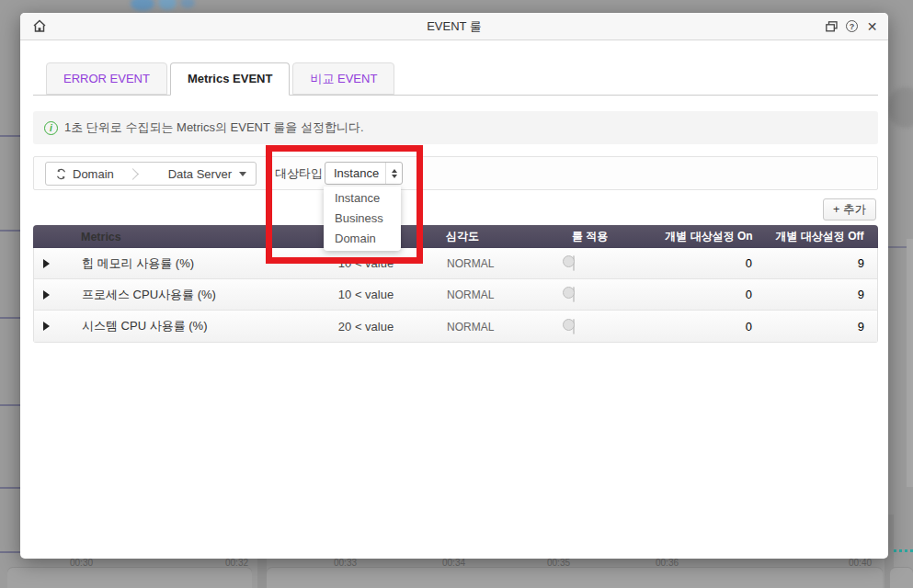 The image size is (913, 588). Describe the element at coordinates (134, 175) in the screenshot. I see `chevron-right-icon` at that location.